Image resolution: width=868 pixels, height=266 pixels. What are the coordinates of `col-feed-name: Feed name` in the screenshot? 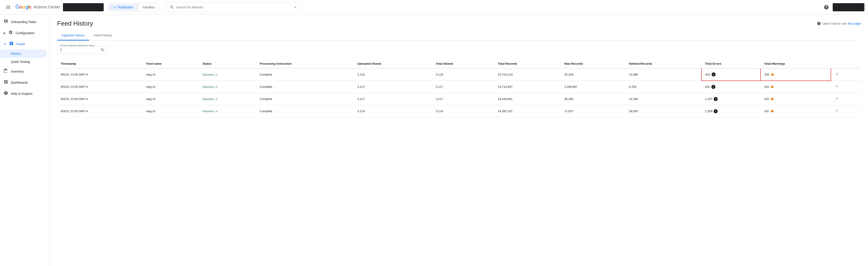 It's located at (170, 64).